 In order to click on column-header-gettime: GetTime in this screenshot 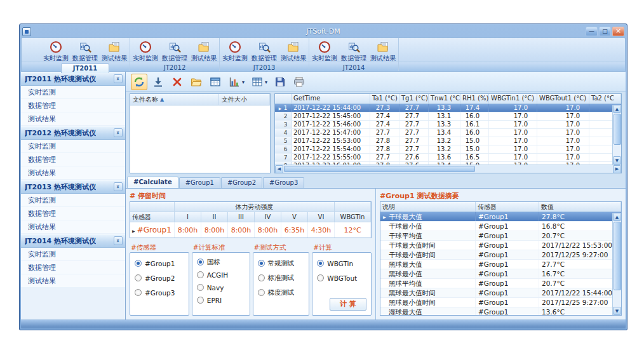, I will do `click(331, 99)`.